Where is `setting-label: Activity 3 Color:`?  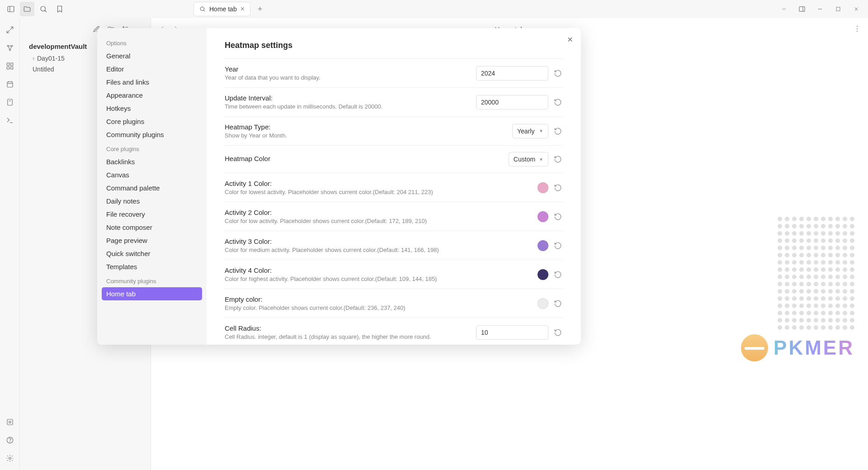
setting-label: Activity 3 Color: is located at coordinates (381, 242).